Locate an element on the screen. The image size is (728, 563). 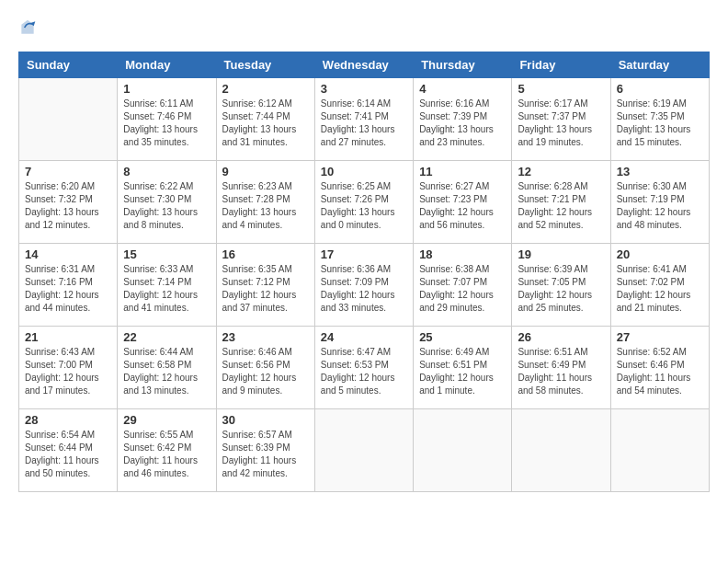
weekday-header-row: SundayMondayTuesdayWednesdayThursdayFrid… is located at coordinates (364, 65).